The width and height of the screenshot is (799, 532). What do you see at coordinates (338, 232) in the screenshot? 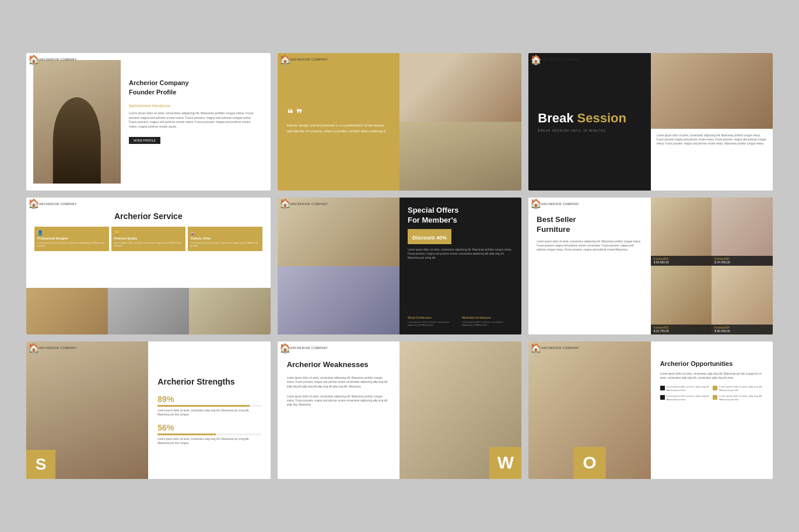
I see `offer-room-top` at bounding box center [338, 232].